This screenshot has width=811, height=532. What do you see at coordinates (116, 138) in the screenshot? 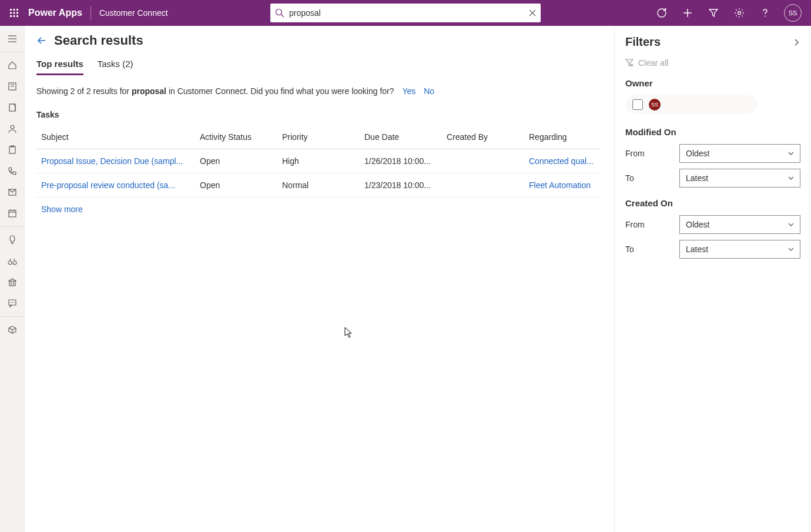
I see `column-subject: Subject` at bounding box center [116, 138].